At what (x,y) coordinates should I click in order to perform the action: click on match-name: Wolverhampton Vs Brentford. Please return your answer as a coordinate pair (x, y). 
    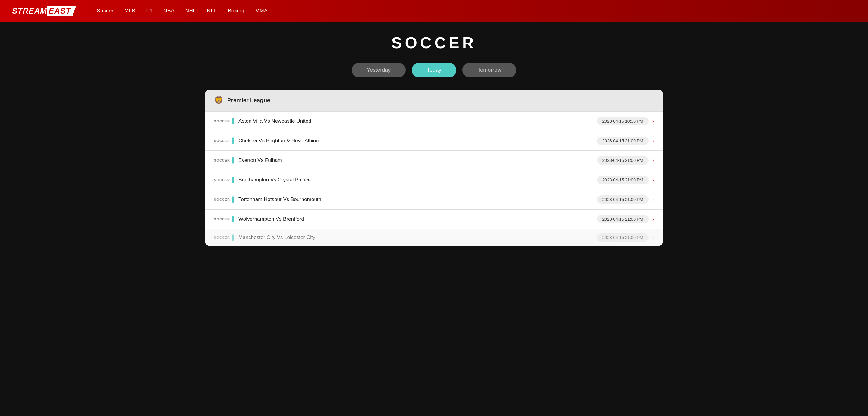
    Looking at the image, I should click on (418, 219).